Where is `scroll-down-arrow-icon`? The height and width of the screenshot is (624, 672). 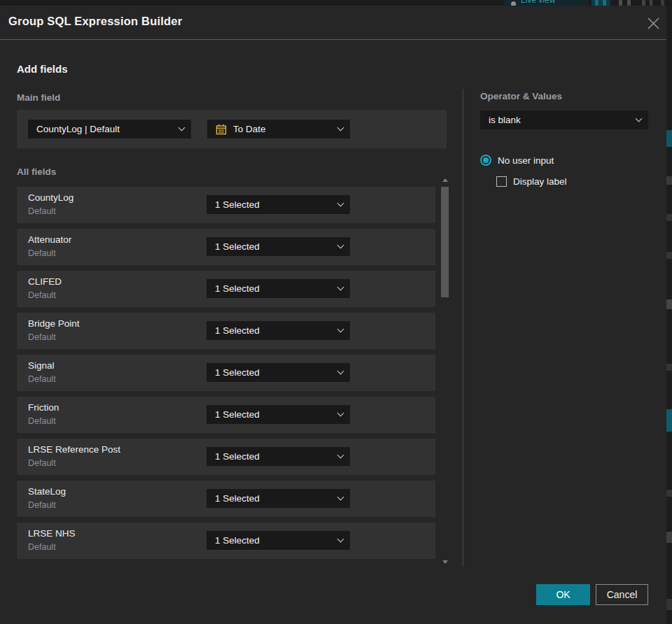 scroll-down-arrow-icon is located at coordinates (445, 562).